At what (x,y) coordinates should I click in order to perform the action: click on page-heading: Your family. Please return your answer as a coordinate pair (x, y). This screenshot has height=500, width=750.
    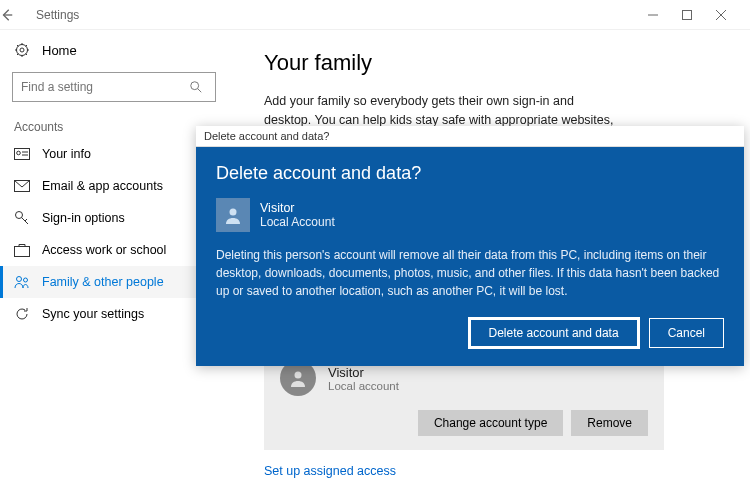
    Looking at the image, I should click on (489, 63).